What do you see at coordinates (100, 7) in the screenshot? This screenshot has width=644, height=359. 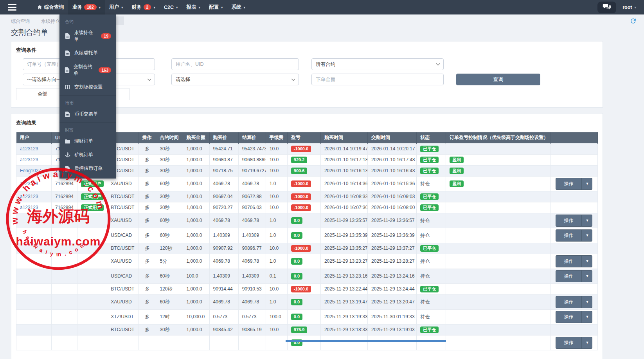 I see `chevron-down-icon: ▾` at bounding box center [100, 7].